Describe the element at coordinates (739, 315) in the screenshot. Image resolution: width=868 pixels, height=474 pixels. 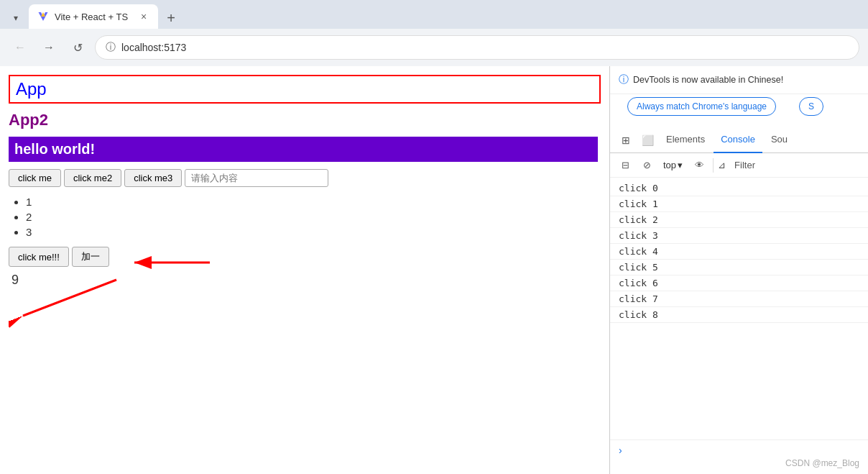
I see `console-line-8: click 8` at that location.